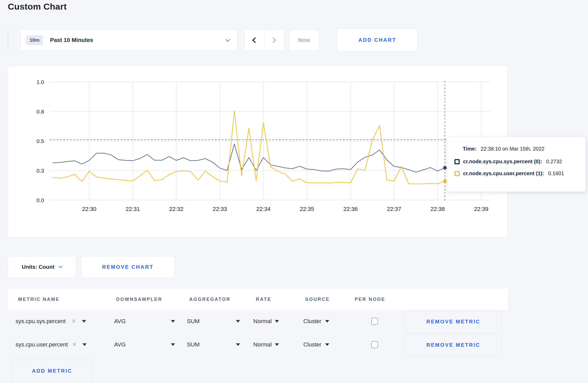  Describe the element at coordinates (51, 345) in the screenshot. I see `metric-name-select: sys.cpu.user.percent ✕` at that location.